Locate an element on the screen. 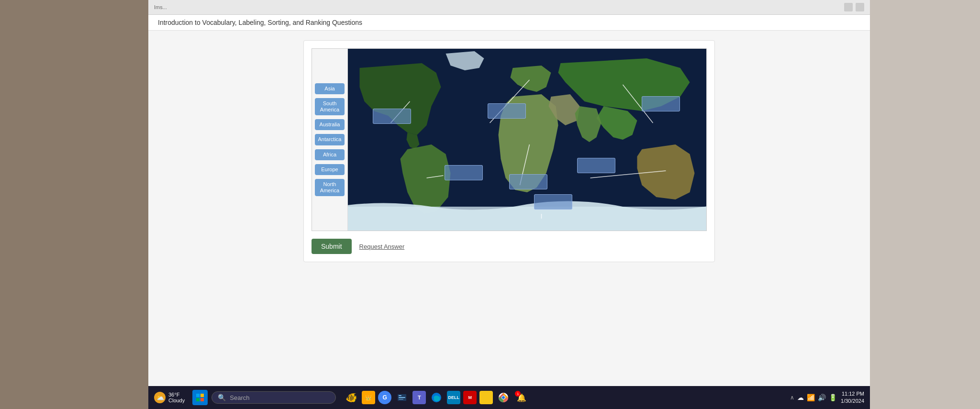 The image size is (980, 409). browser-tab-text: Ims... is located at coordinates (161, 7).